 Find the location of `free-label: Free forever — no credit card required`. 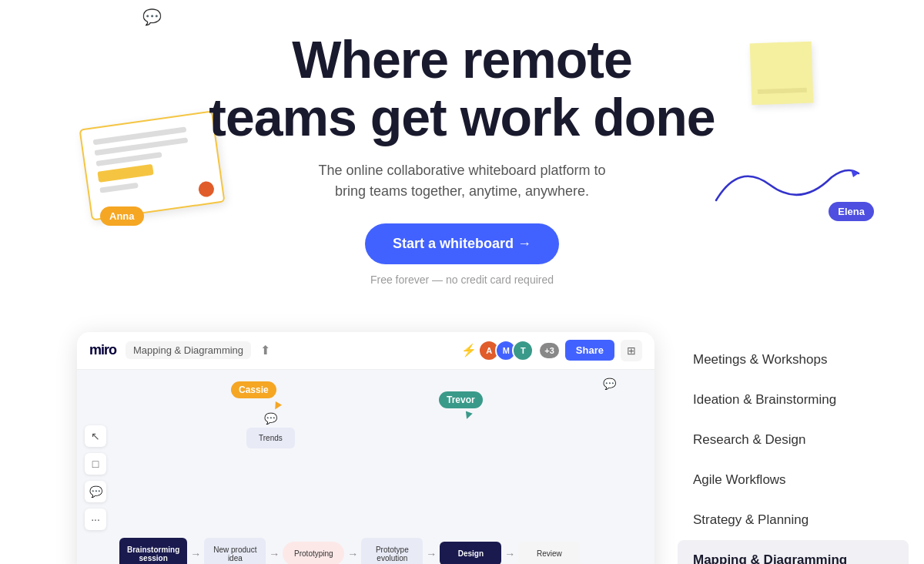

free-label: Free forever — no credit card required is located at coordinates (462, 280).